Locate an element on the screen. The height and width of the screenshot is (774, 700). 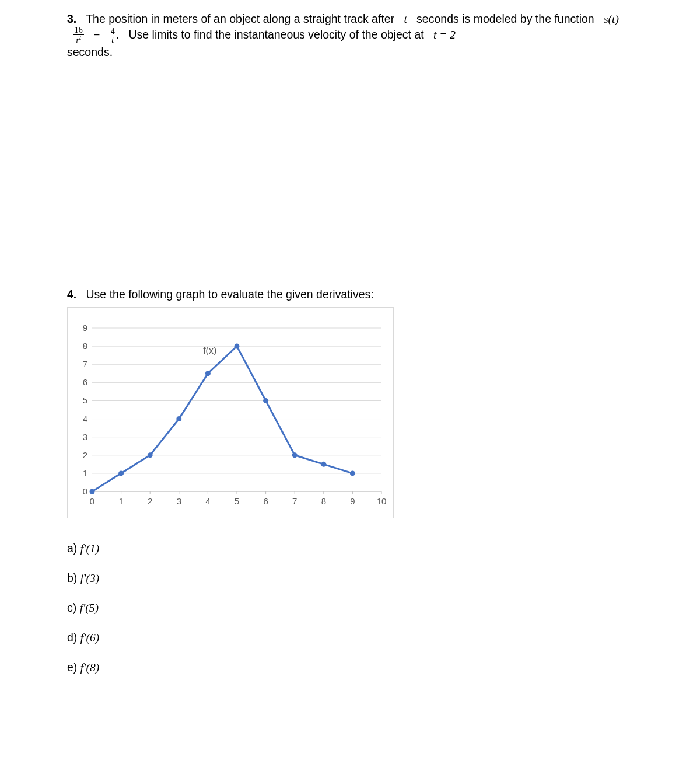
fraction-2: 4 t is located at coordinates (113, 36).